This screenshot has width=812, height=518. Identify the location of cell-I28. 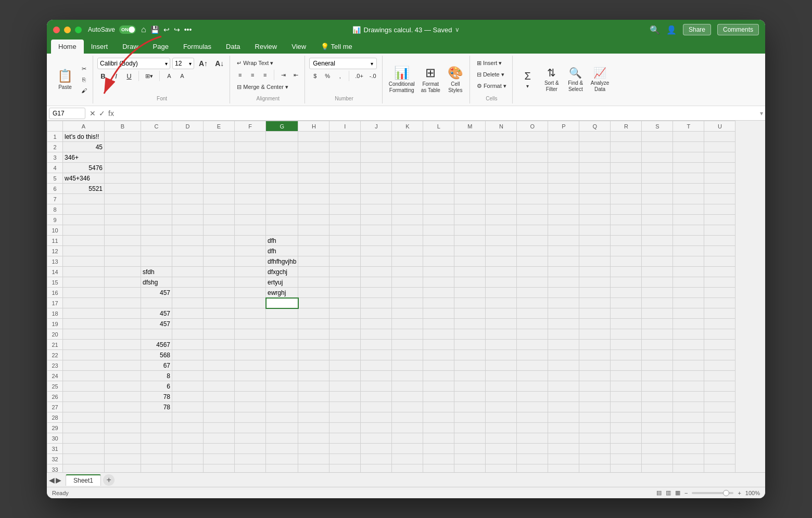
(345, 418).